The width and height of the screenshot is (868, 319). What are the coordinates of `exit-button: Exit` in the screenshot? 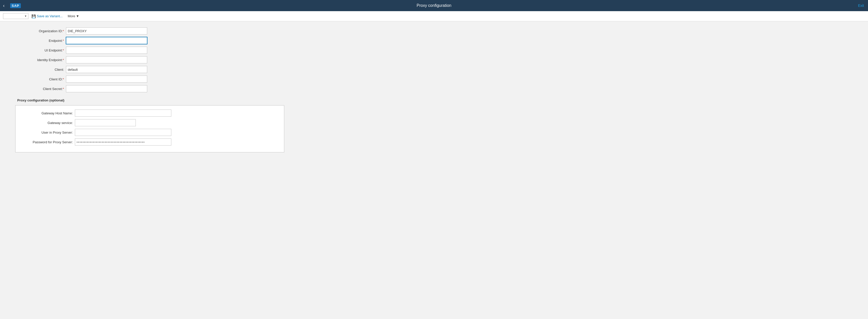 It's located at (861, 6).